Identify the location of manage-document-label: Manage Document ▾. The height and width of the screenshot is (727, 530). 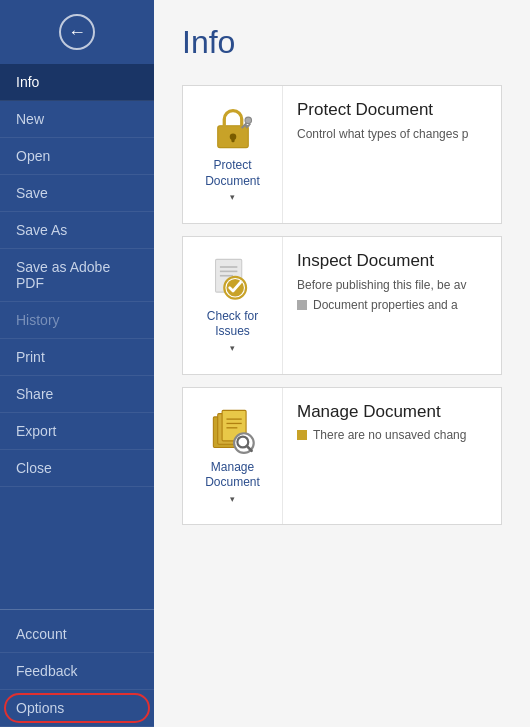
(232, 484).